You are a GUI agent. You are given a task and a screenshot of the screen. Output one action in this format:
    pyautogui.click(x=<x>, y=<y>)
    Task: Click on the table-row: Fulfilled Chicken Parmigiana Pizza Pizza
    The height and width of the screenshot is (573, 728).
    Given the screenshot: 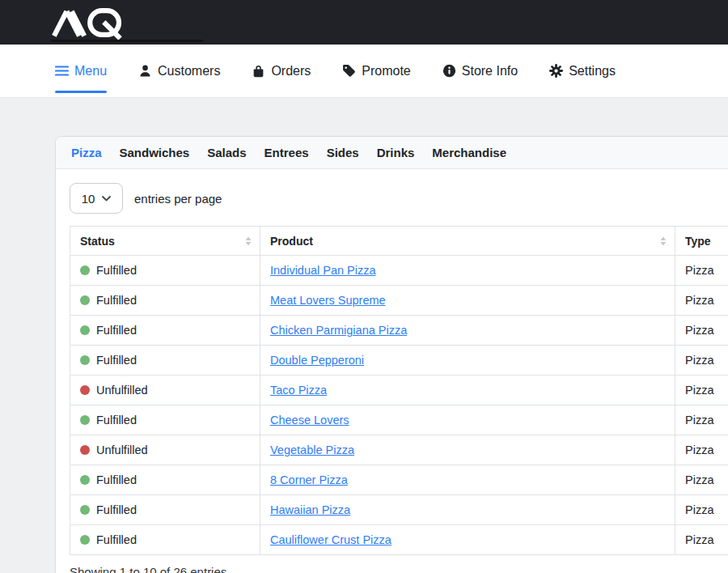 What is the action you would take?
    pyautogui.click(x=400, y=330)
    